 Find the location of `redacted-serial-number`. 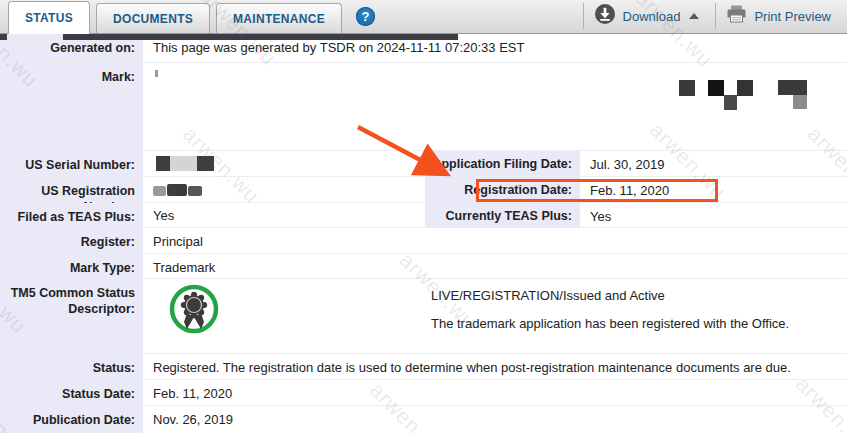

redacted-serial-number is located at coordinates (185, 164).